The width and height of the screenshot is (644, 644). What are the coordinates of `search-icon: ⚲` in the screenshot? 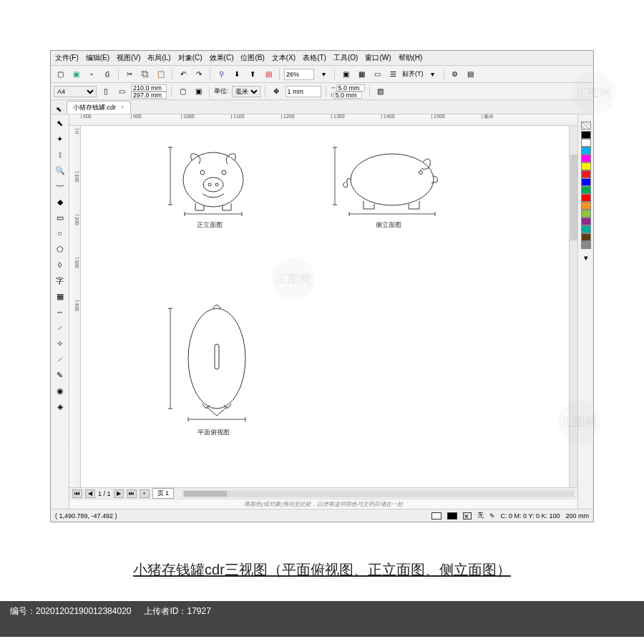 It's located at (221, 74).